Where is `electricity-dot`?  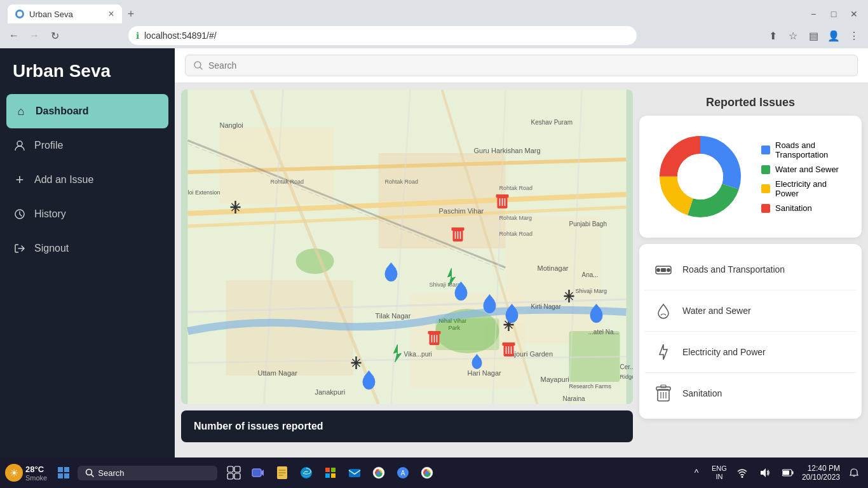
electricity-dot is located at coordinates (766, 189).